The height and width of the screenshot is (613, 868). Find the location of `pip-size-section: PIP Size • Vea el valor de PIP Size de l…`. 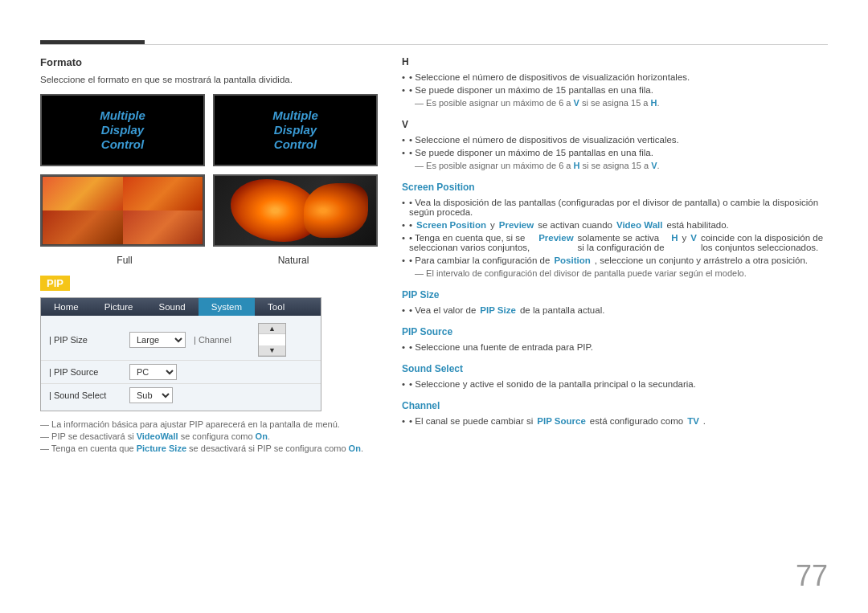

pip-size-section: PIP Size • Vea el valor de PIP Size de l… is located at coordinates (615, 302).